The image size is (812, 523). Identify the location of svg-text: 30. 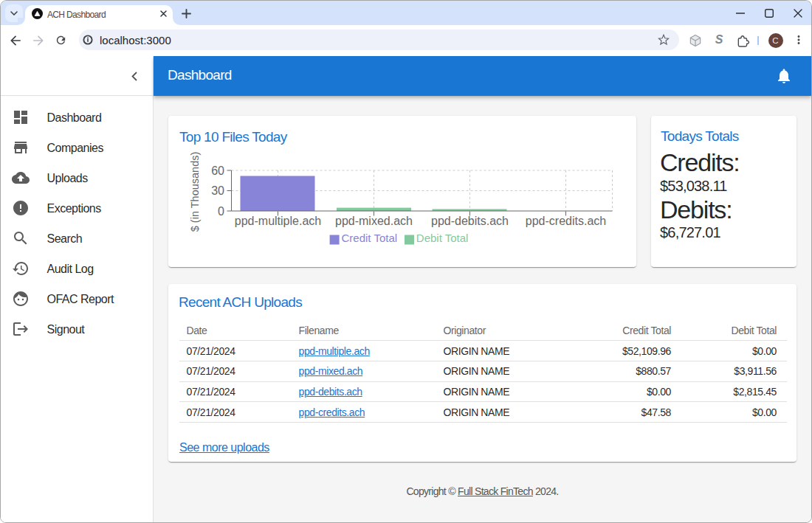
(218, 190).